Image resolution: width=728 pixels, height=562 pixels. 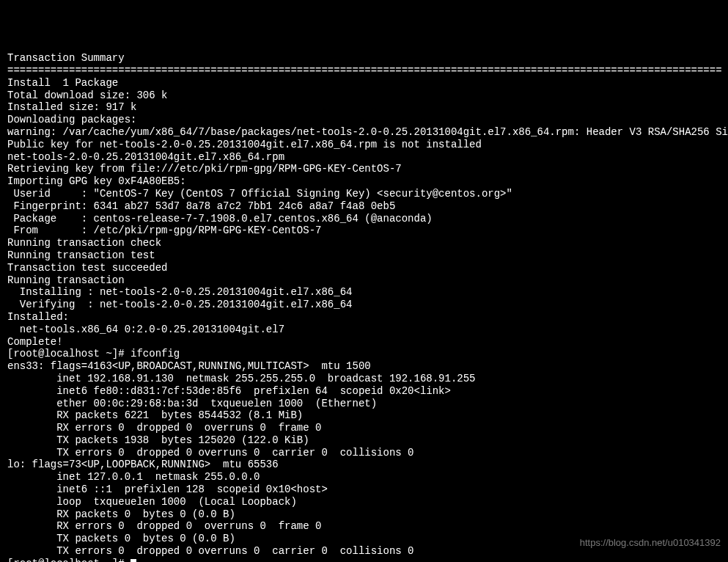 I want to click on terminal-line: Importing GPG key 0xF4A80EB5:, so click(x=364, y=182).